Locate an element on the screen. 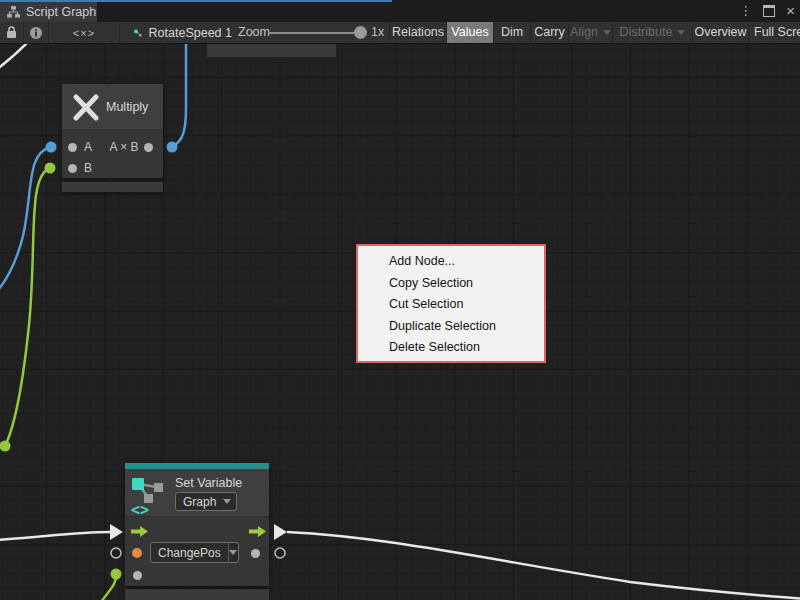 This screenshot has width=800, height=600. set-variable-header: <> Set Variable Graph is located at coordinates (197, 493).